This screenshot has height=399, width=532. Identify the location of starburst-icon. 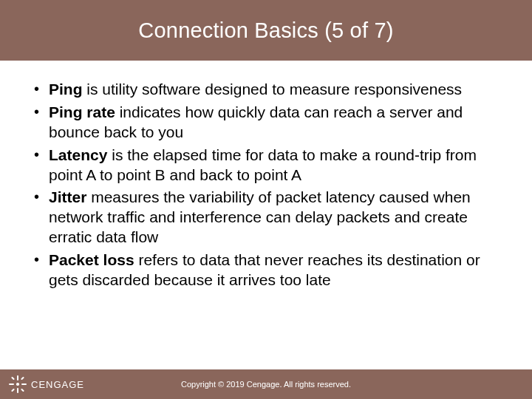
(18, 384).